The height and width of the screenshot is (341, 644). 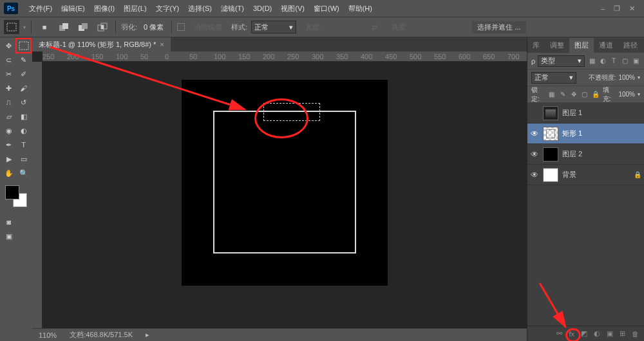 What do you see at coordinates (635, 334) in the screenshot?
I see `delete-layer-icon: 🗑` at bounding box center [635, 334].